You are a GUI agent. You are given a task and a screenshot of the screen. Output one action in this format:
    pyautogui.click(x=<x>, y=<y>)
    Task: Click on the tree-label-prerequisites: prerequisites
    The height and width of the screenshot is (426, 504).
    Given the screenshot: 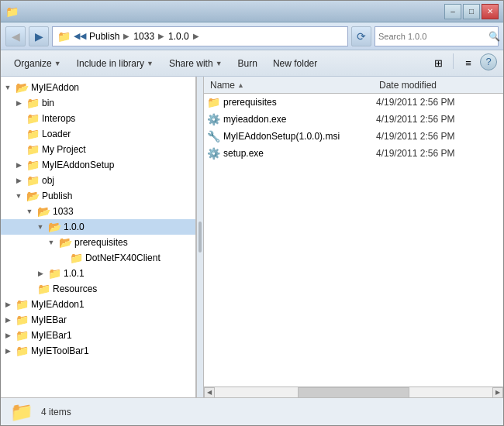 What is the action you would take?
    pyautogui.click(x=101, y=242)
    